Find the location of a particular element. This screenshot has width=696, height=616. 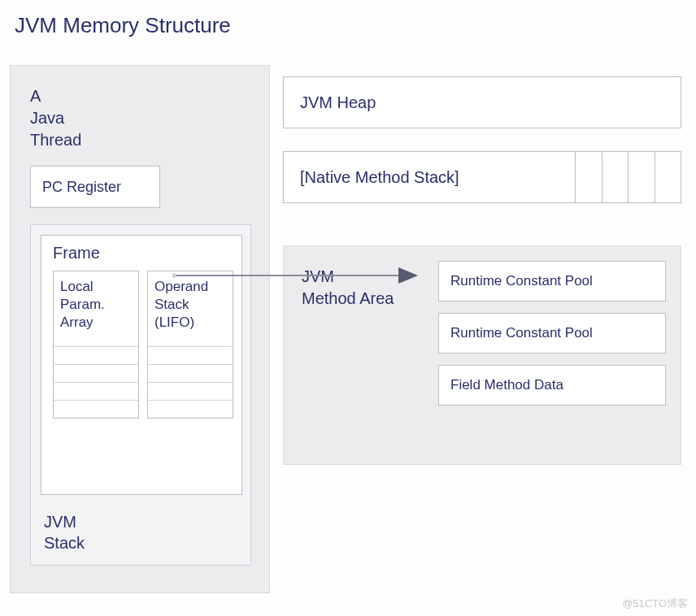

method-area-item-label: Field Method Data is located at coordinates (507, 385).